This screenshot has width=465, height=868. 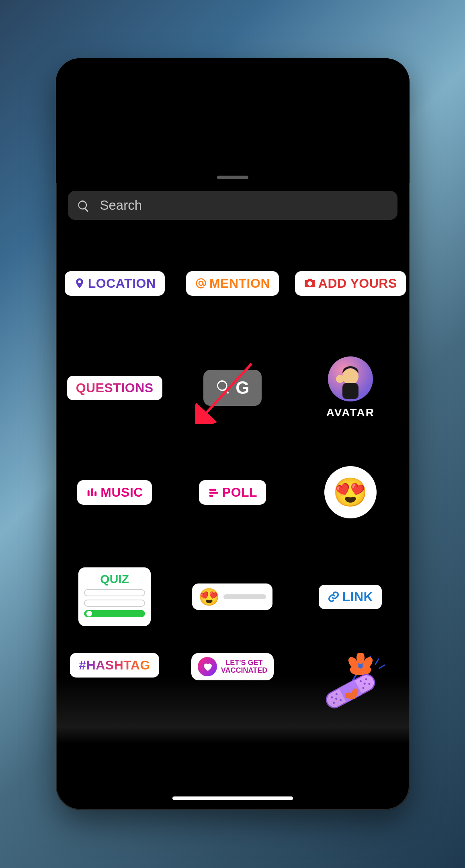 What do you see at coordinates (233, 693) in the screenshot?
I see `sticker-row: #HASHTAG LET'S GET VACCINATED` at bounding box center [233, 693].